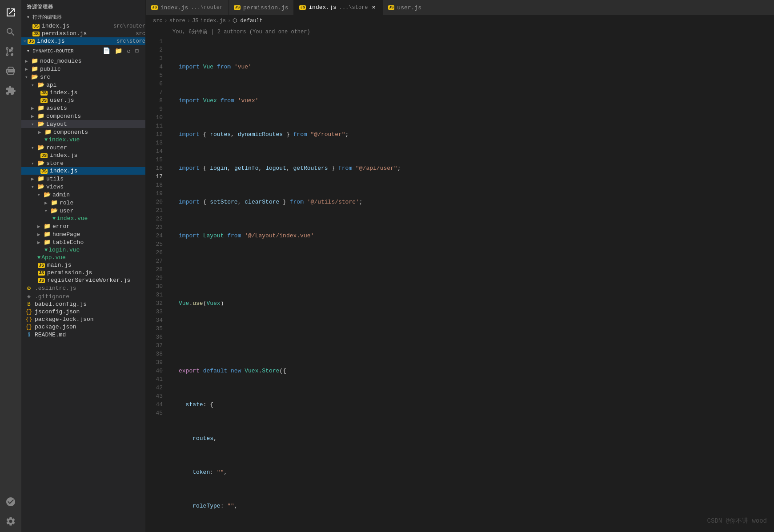 Image resolution: width=774 pixels, height=532 pixels. I want to click on folder-role: ▶ 📁 role, so click(84, 203).